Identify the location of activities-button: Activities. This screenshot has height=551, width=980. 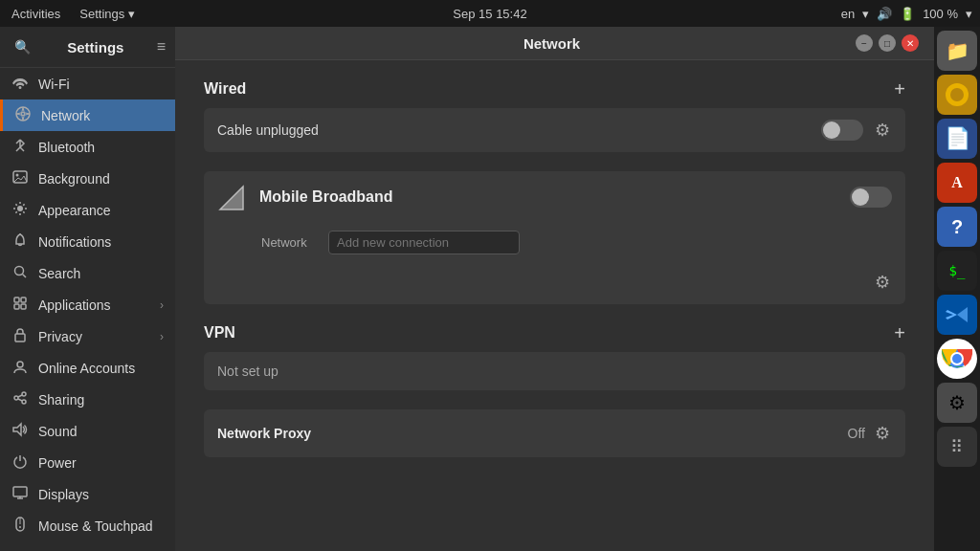
(36, 13).